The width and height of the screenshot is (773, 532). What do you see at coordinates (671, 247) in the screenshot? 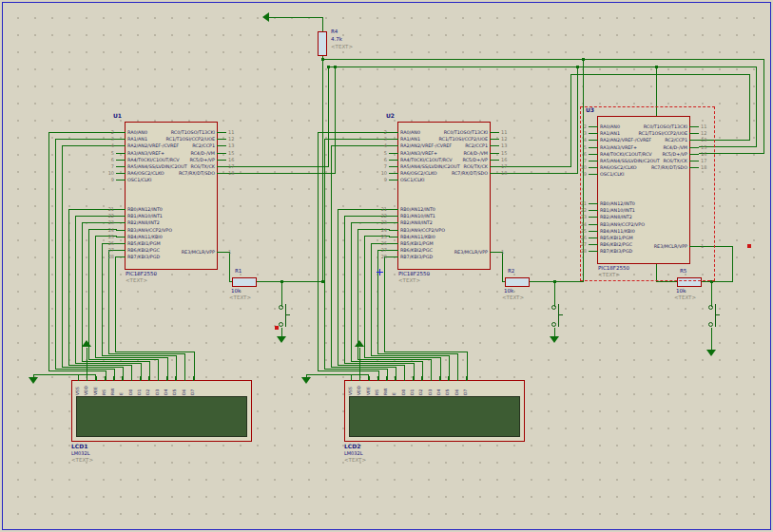
I see `pin-name: RE3/MCLR/VPP` at bounding box center [671, 247].